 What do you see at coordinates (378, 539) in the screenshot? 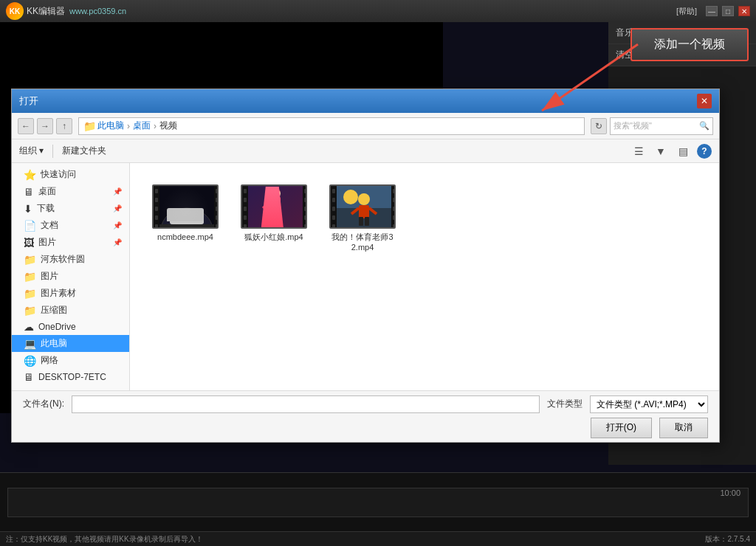
I see `status-bar: 注：仅支持KK视频，其他视频请用KK录像机录制后再导入！ 版本：2.7.5.4` at bounding box center [378, 539].